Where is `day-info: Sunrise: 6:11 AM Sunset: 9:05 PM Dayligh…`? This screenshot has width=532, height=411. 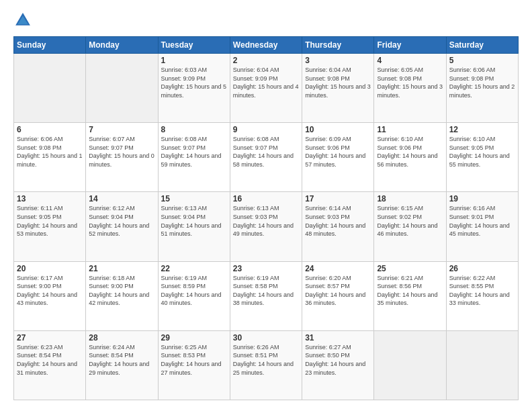
day-info: Sunrise: 6:11 AM Sunset: 9:05 PM Dayligh… is located at coordinates (50, 221).